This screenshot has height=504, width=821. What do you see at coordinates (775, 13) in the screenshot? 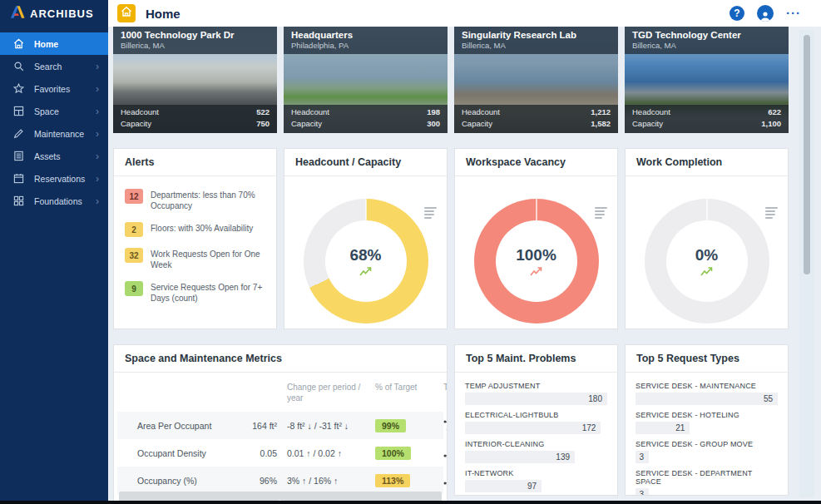
I see `topbar-actions: ? ···` at bounding box center [775, 13].